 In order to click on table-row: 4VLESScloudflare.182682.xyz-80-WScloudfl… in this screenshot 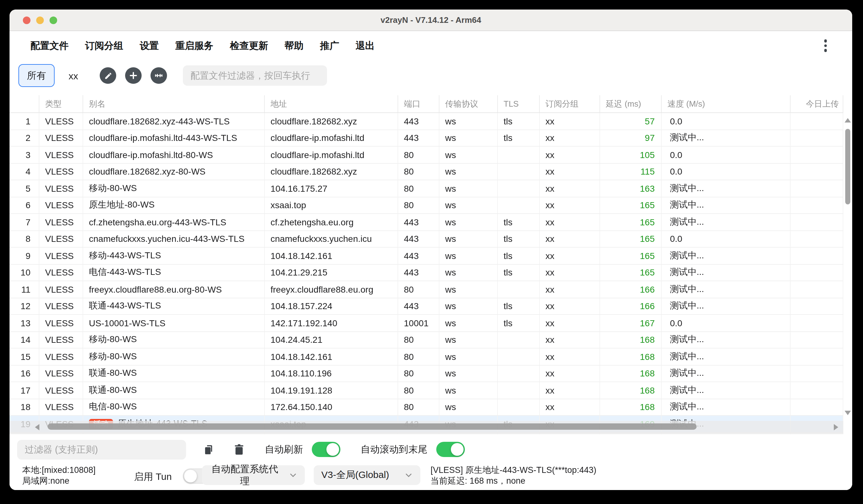, I will do `click(427, 172)`.